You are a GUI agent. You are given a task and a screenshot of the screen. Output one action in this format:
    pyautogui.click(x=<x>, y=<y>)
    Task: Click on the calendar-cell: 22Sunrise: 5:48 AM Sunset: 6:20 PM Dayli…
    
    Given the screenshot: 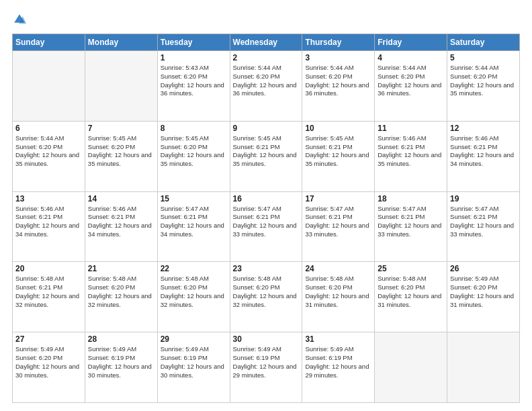 What is the action you would take?
    pyautogui.click(x=193, y=297)
    